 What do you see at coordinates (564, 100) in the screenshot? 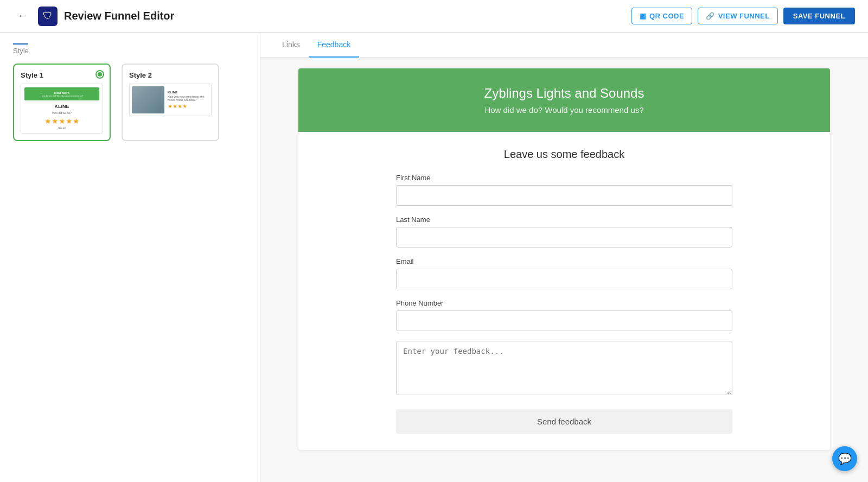
I see `funnel-header: Zyblings Lights and Sounds How did we do…` at bounding box center [564, 100].